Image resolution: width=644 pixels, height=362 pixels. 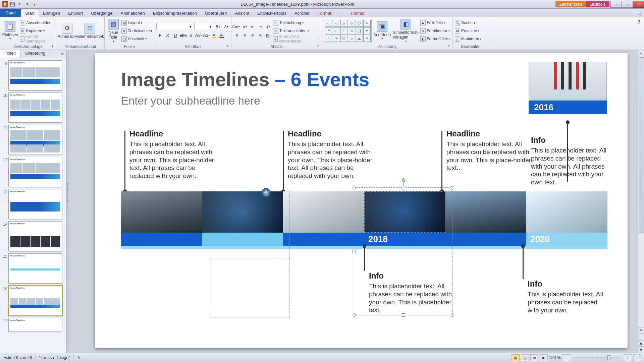 I want to click on window-maximize: ▭, so click(x=627, y=4).